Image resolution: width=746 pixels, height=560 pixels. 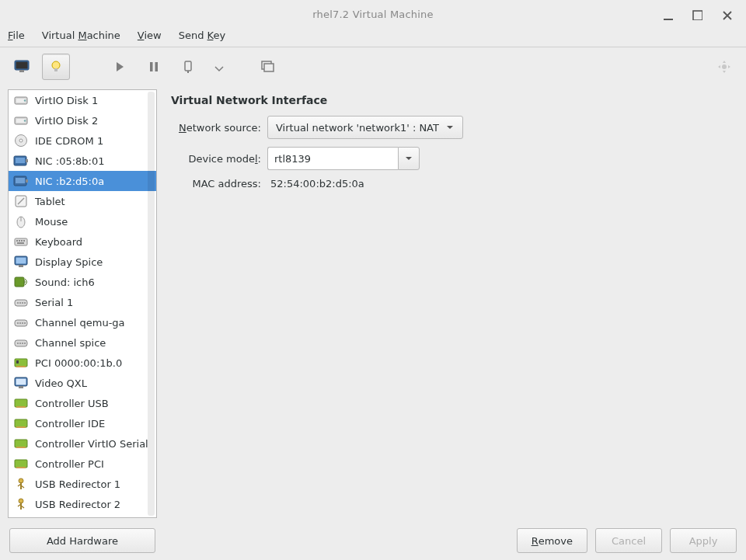 I want to click on hardware-item: VirtIO Disk 1, so click(x=82, y=100).